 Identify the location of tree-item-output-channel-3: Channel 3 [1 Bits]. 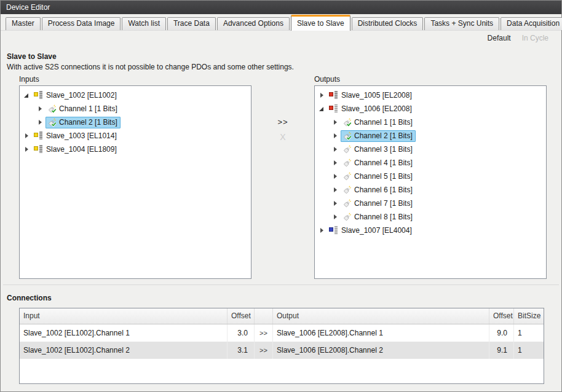
(430, 149).